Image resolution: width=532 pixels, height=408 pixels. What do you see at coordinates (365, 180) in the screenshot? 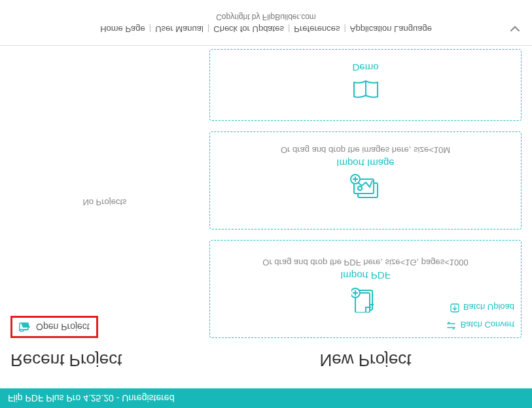
I see `import-image-card: Import Image Or drag and drop the images…` at bounding box center [365, 180].